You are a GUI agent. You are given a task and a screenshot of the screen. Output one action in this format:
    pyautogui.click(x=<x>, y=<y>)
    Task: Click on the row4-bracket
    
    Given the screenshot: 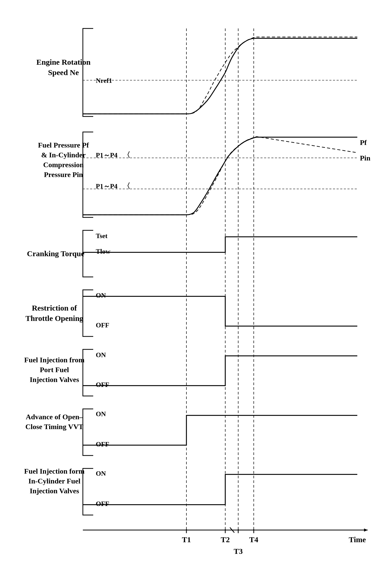 What is the action you would take?
    pyautogui.click(x=88, y=313)
    